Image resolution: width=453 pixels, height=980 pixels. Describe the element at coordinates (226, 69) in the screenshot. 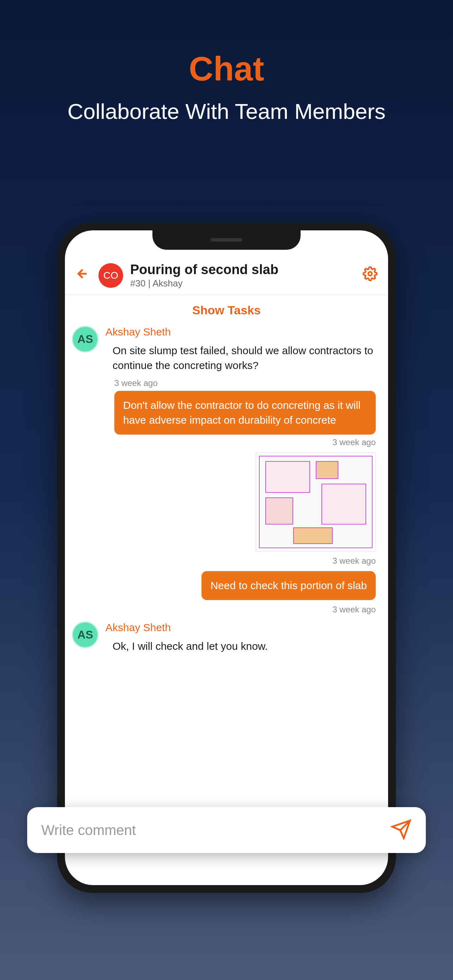

I see `marketing-title: Chat` at that location.